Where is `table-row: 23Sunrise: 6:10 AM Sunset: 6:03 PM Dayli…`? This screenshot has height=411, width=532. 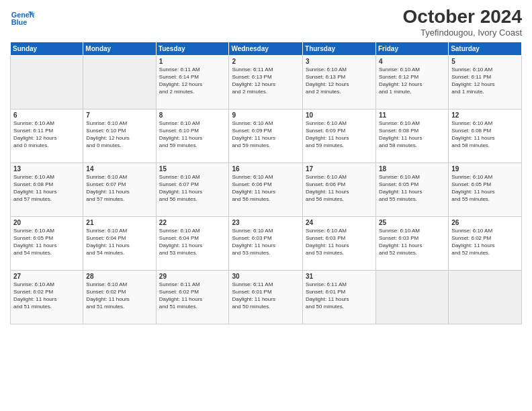
table-row: 23Sunrise: 6:10 AM Sunset: 6:03 PM Dayli… is located at coordinates (266, 243).